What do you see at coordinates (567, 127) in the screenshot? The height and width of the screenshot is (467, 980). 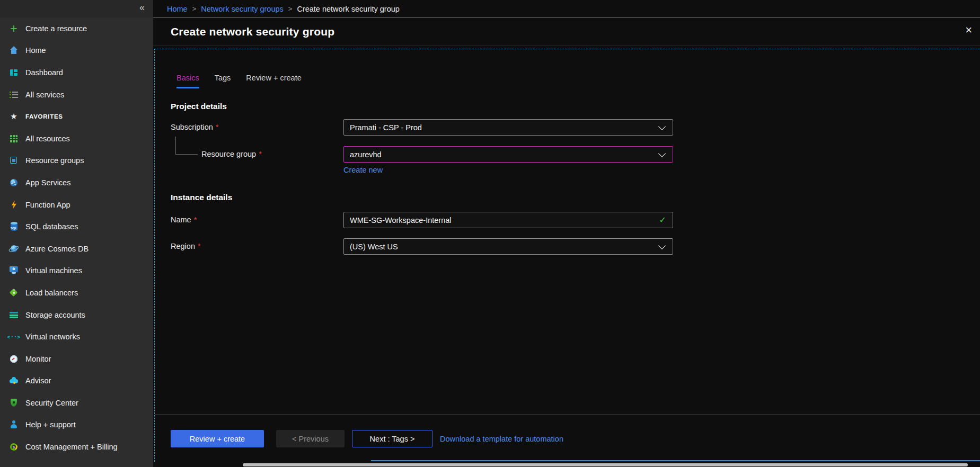 I see `form-row-subscription: Subscription*Pramati - CSP - Prod` at bounding box center [567, 127].